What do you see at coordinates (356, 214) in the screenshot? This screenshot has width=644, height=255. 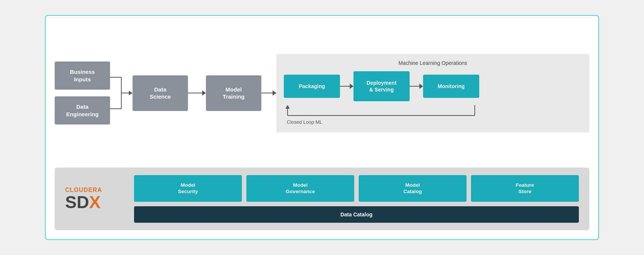 I see `data-catalog-bar: Data Catalog` at bounding box center [356, 214].